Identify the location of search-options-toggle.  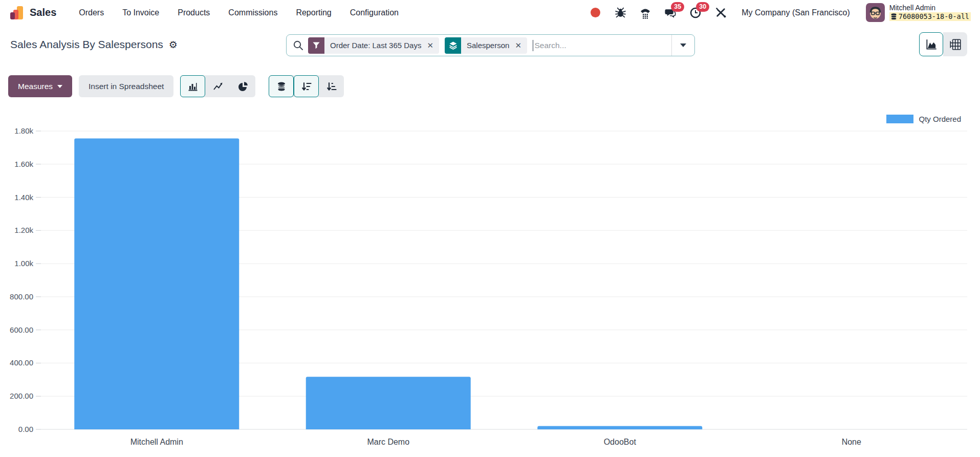
(683, 45).